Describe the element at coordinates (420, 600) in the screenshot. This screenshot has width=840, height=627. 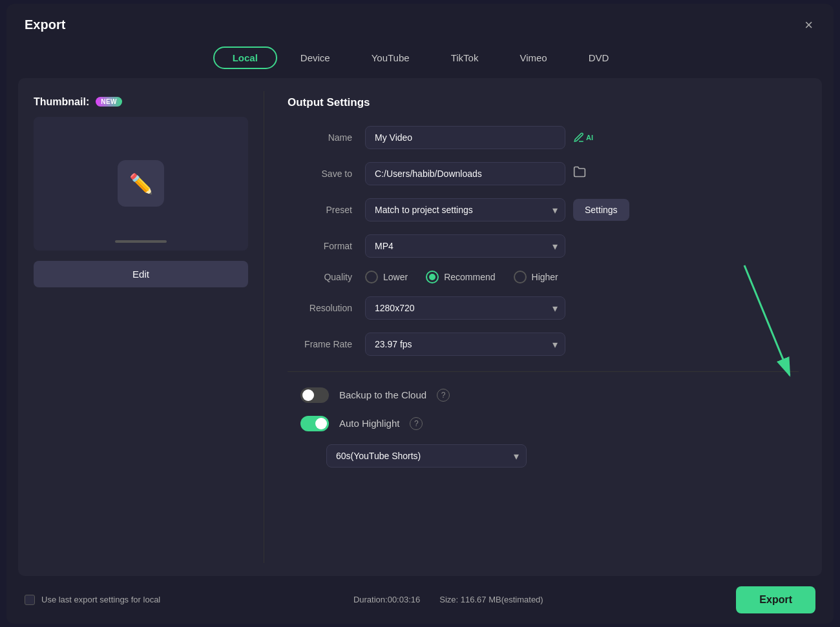
I see `footer: Use last export settings for local Durat…` at that location.